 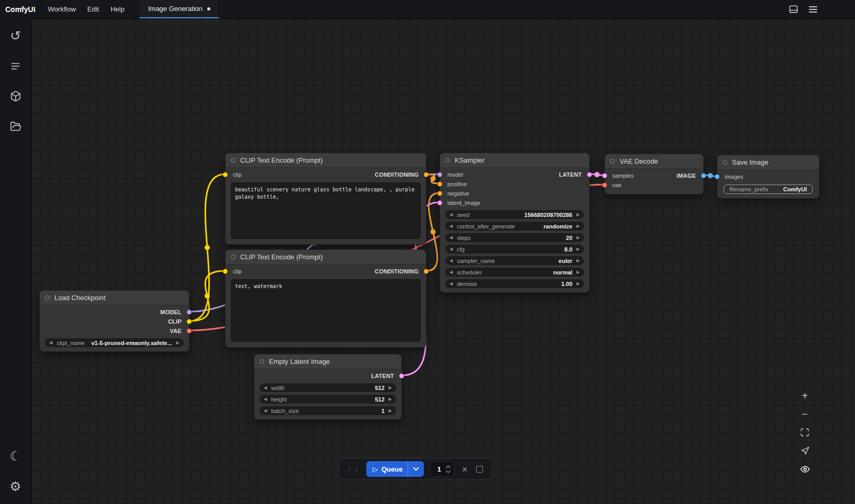 I want to click on node-clip-text-encode-negative: CLIP Text Encode (Prompt) clip CONDITION…, so click(x=325, y=299).